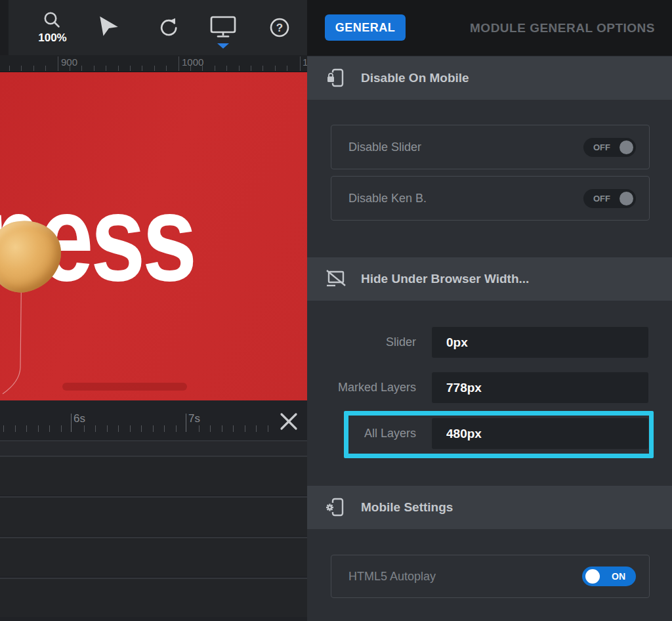  What do you see at coordinates (466, 198) in the screenshot?
I see `option-label: Disable Ken B.` at bounding box center [466, 198].